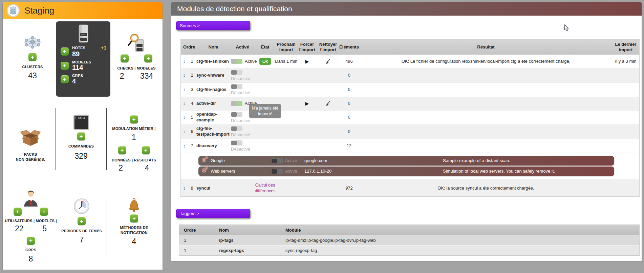  I want to click on add-timeperiod-button, so click(82, 221).